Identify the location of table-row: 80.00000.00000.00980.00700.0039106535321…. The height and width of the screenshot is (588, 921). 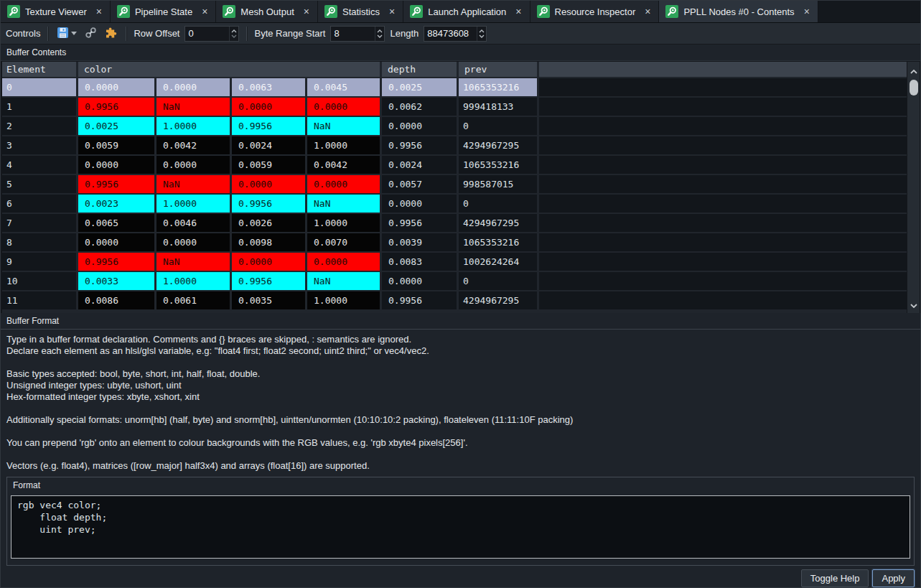
(454, 243).